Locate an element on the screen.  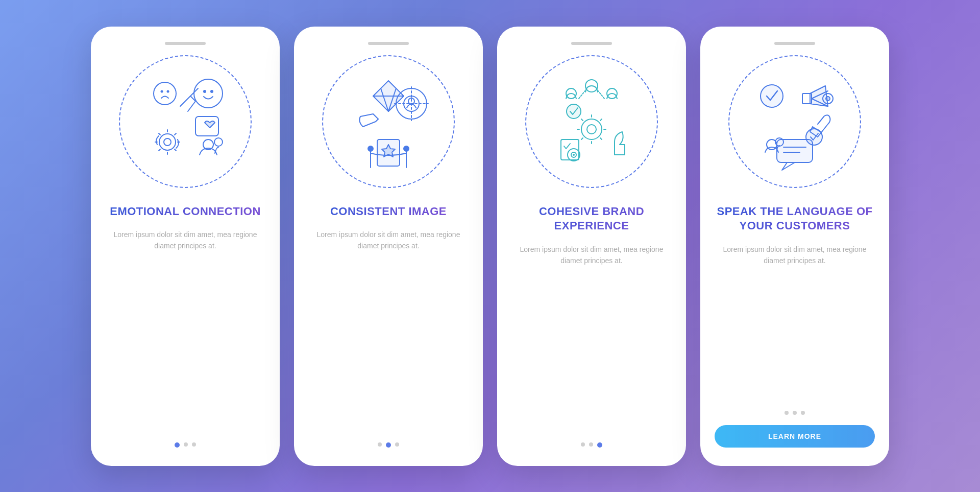
card-4-dots is located at coordinates (795, 407).